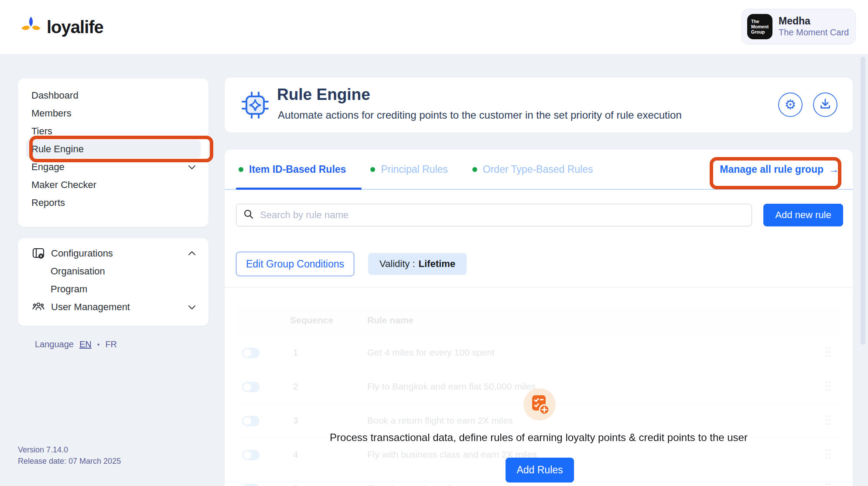 The image size is (868, 486). I want to click on sidebar-item-members: Members, so click(113, 113).